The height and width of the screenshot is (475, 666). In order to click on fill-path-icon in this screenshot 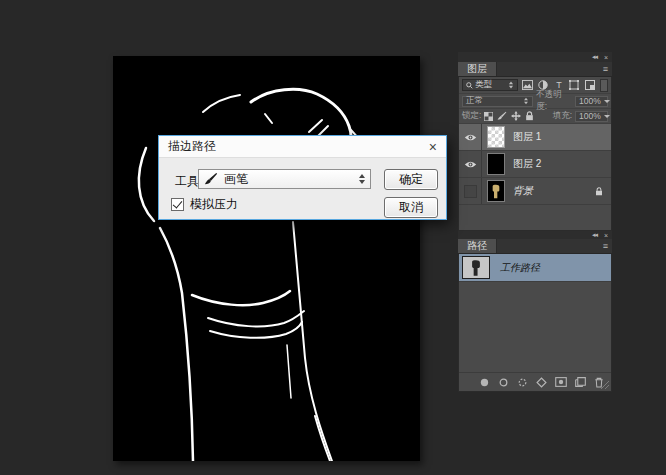, I will do `click(484, 382)`.